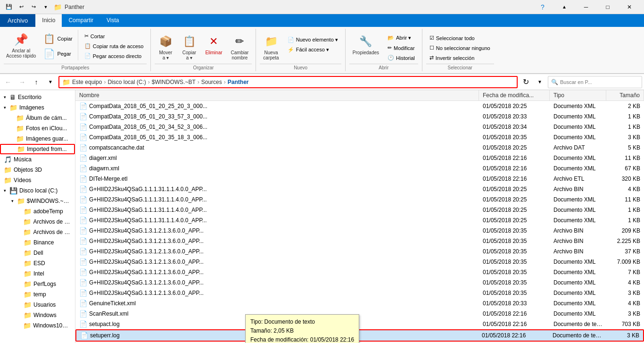 Image resolution: width=644 pixels, height=343 pixels. Describe the element at coordinates (38, 201) in the screenshot. I see `sidebar-item-10: ▾📁$WINDOWS.~B...` at that location.